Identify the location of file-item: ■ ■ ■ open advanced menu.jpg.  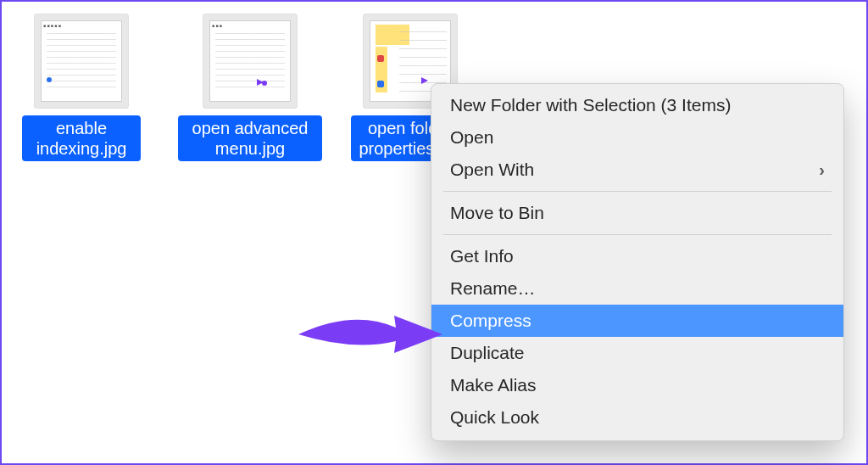
(250, 87).